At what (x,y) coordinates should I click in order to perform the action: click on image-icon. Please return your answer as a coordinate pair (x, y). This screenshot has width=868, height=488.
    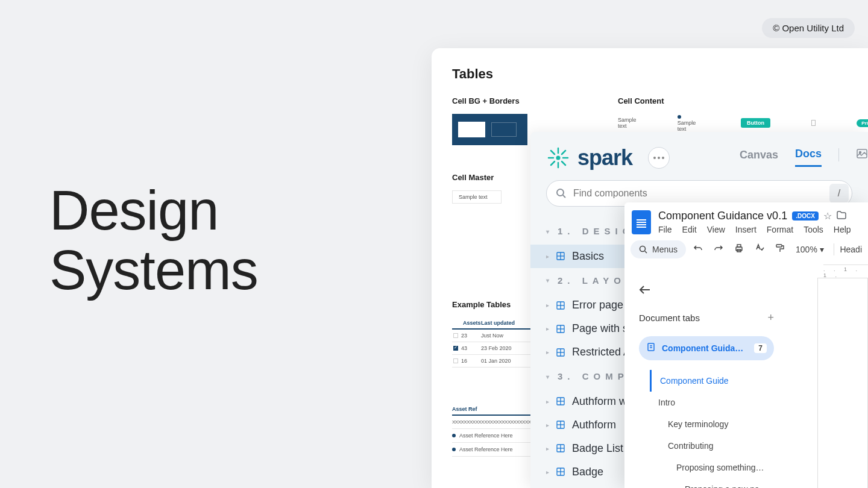
    Looking at the image, I should click on (862, 155).